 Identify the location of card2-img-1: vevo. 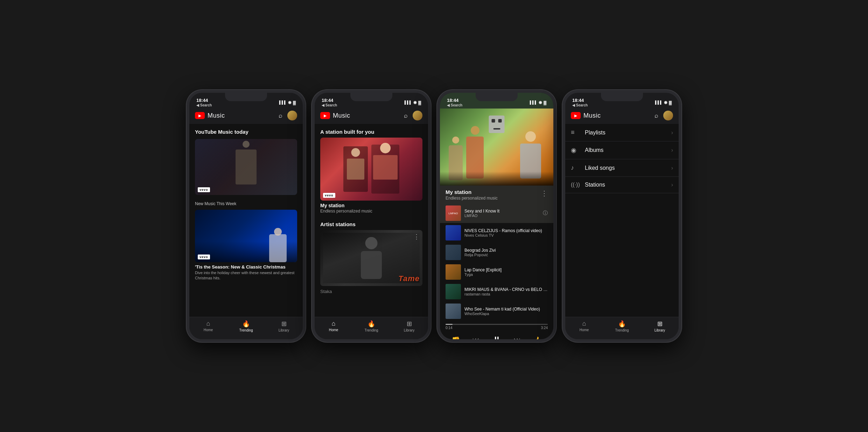
(246, 236).